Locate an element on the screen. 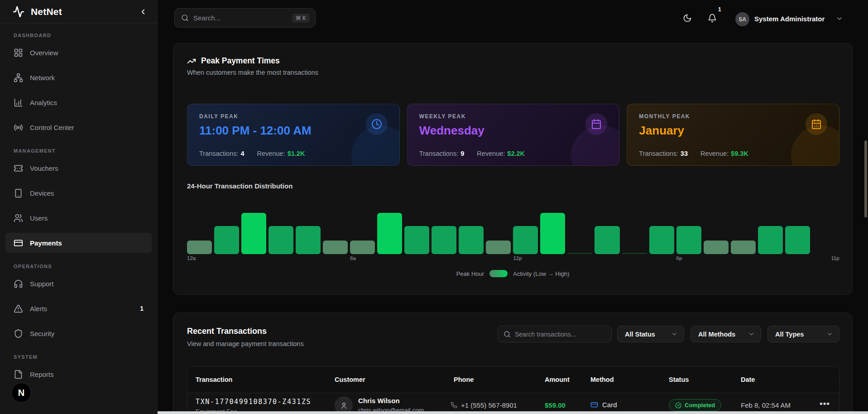  monthly-peak-label: MONTHLY PEAK is located at coordinates (733, 116).